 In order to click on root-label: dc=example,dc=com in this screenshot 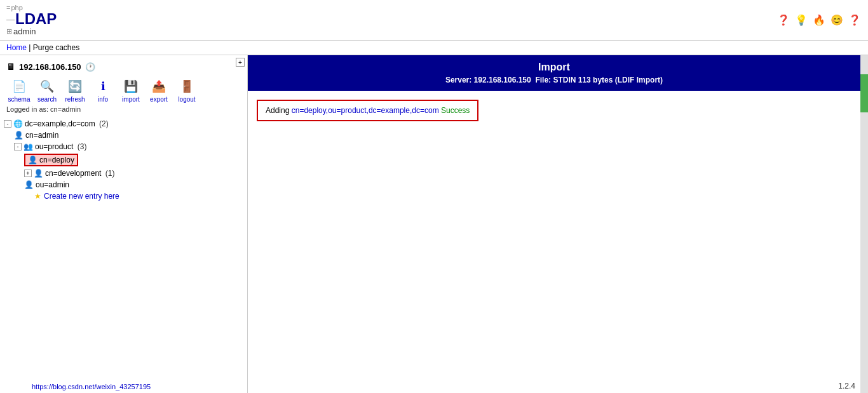, I will do `click(60, 124)`.